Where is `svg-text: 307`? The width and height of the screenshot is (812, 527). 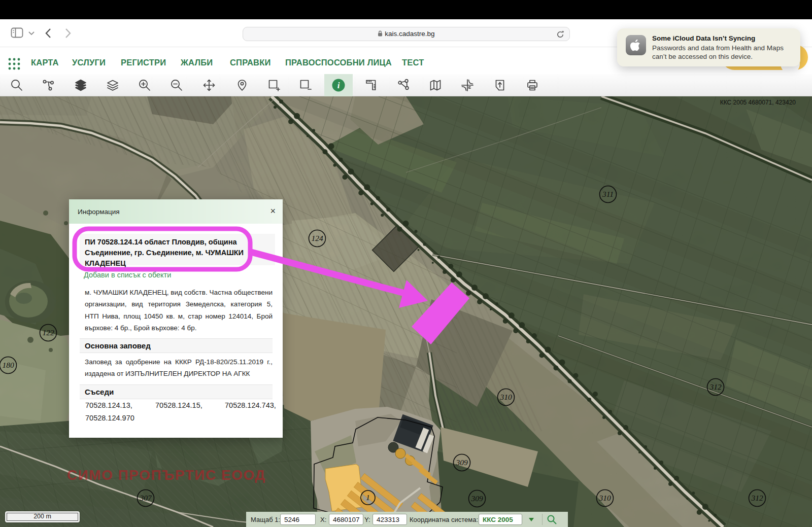
svg-text: 307 is located at coordinates (146, 498).